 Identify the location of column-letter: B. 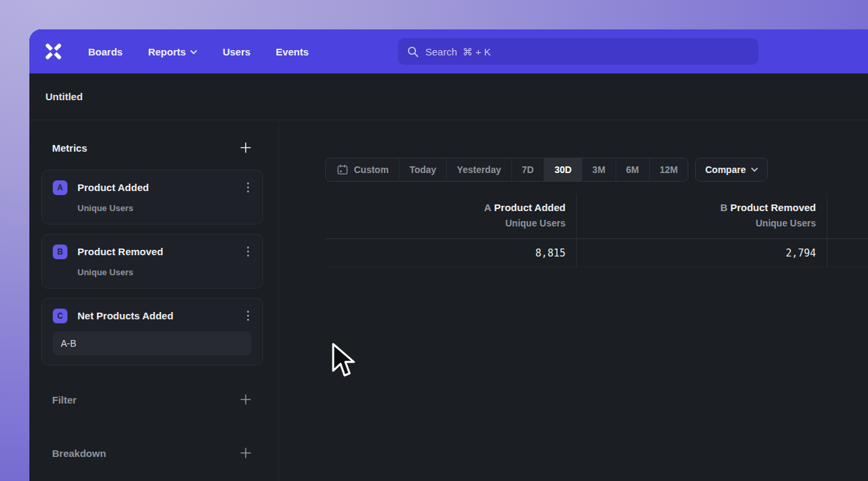
(724, 207).